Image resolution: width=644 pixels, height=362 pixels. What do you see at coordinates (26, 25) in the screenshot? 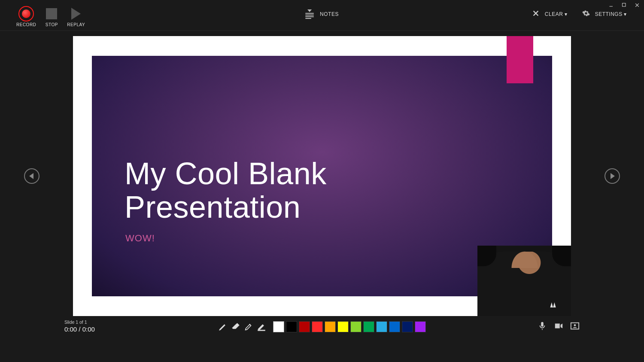
I see `record-label: RECORD` at bounding box center [26, 25].